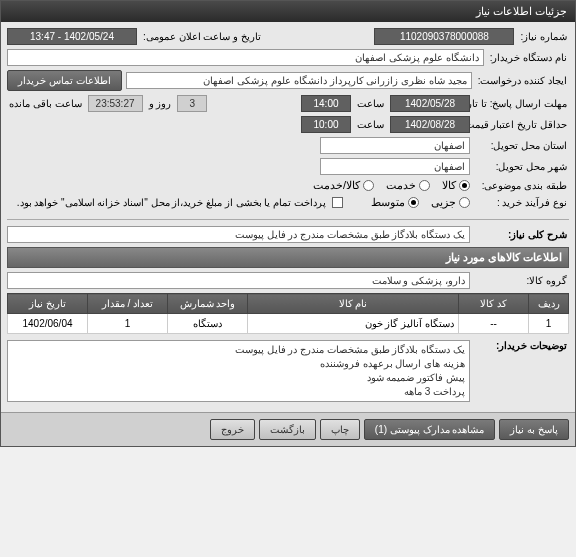  Describe the element at coordinates (338, 202) in the screenshot. I see `treasury-checkbox` at that location.